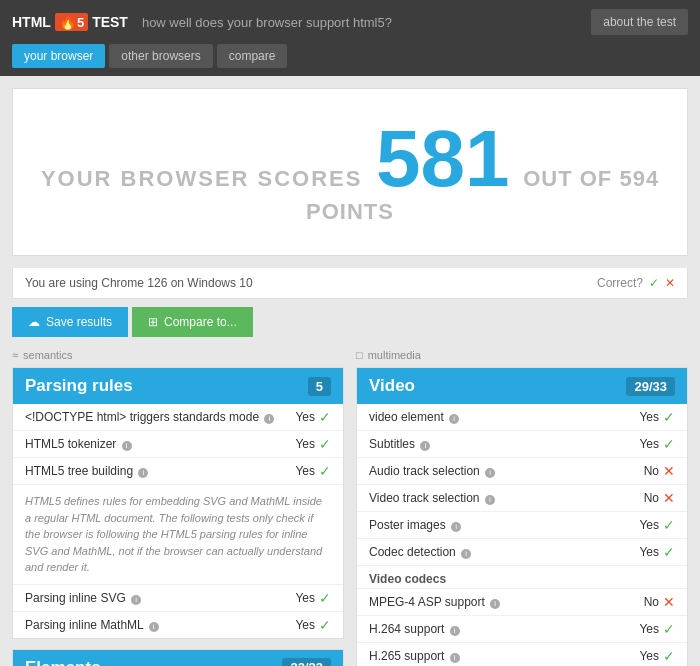 This screenshot has width=700, height=666. I want to click on tab-other-browsers: other browsers, so click(160, 56).